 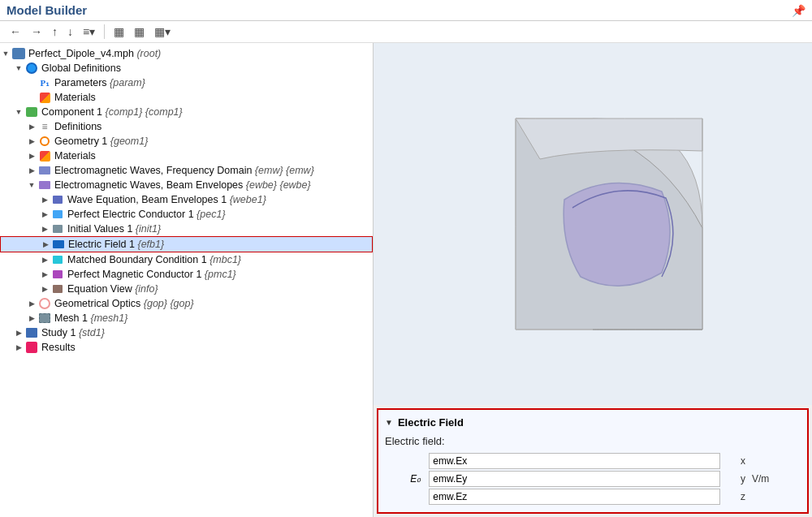 What do you see at coordinates (575, 479) in the screenshot?
I see `field-input-cell-y` at bounding box center [575, 479].